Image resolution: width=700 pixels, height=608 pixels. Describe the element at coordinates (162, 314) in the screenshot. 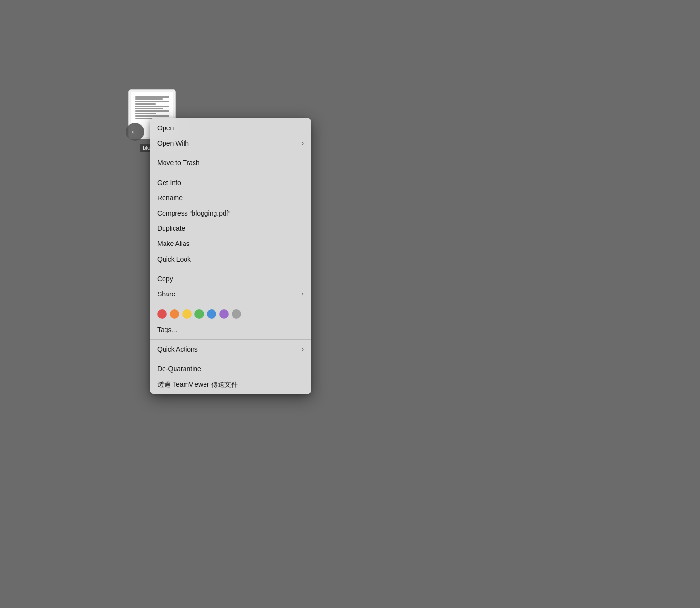

I see `tag-dot-red` at that location.